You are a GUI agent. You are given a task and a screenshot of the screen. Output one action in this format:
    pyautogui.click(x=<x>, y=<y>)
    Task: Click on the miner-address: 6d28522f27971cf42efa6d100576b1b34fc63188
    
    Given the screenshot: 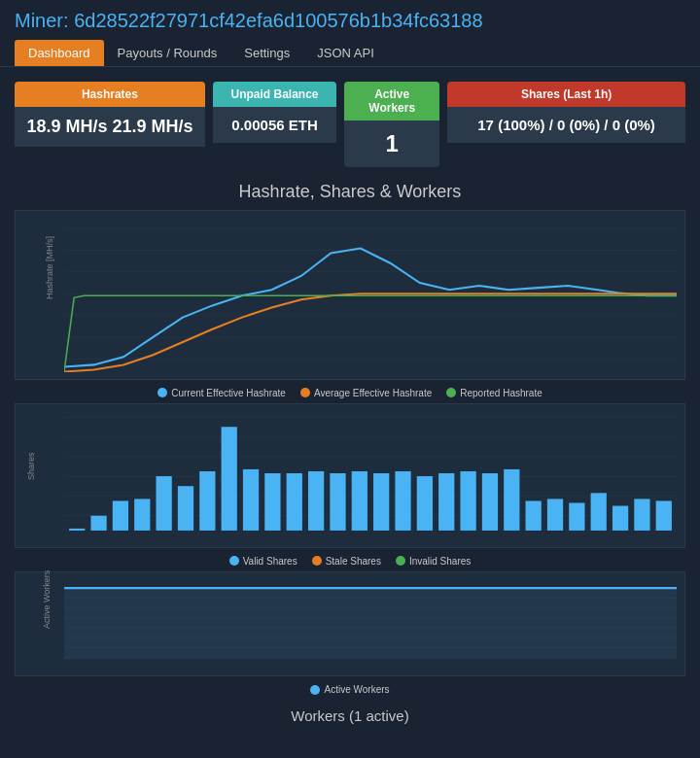 What is the action you would take?
    pyautogui.click(x=278, y=20)
    